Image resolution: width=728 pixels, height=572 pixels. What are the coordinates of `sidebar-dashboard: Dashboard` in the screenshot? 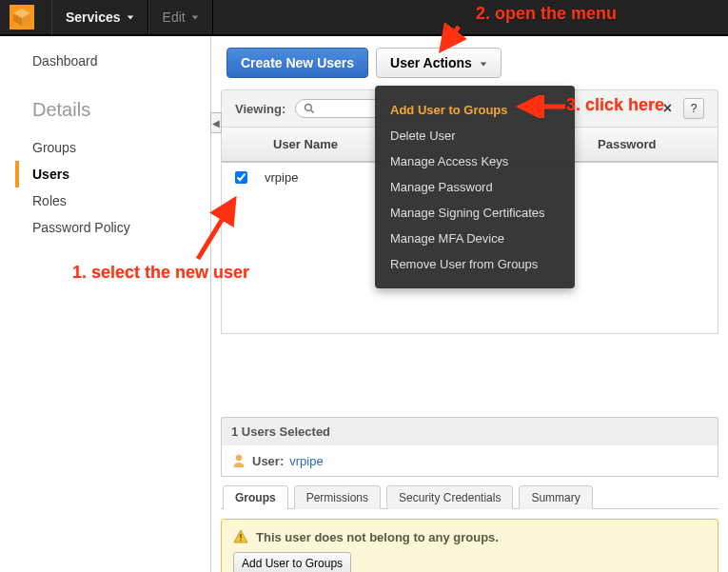 It's located at (122, 61).